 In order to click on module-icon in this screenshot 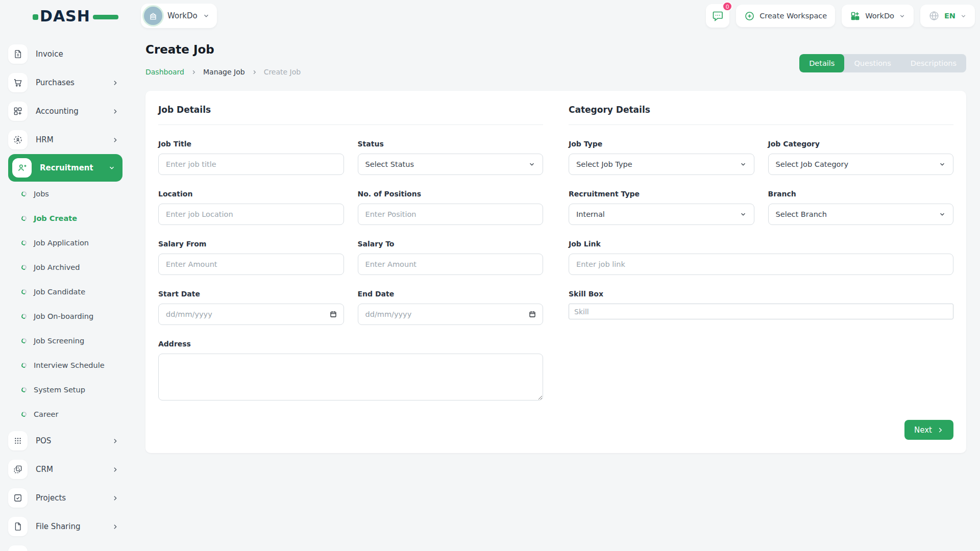, I will do `click(18, 548)`.